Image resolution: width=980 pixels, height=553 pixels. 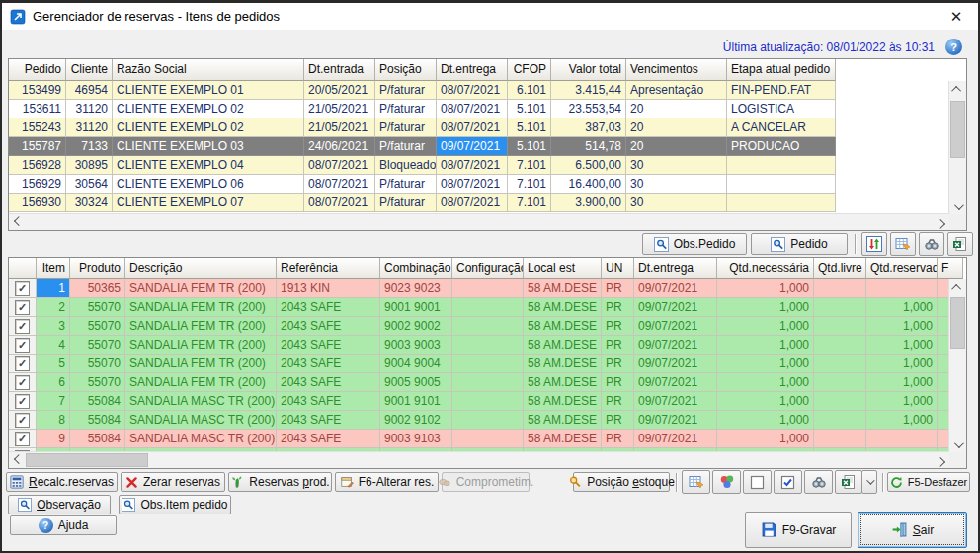 What do you see at coordinates (208, 166) in the screenshot?
I see `grid-cell-razao-social: CLIENTE EXEMPLO 04` at bounding box center [208, 166].